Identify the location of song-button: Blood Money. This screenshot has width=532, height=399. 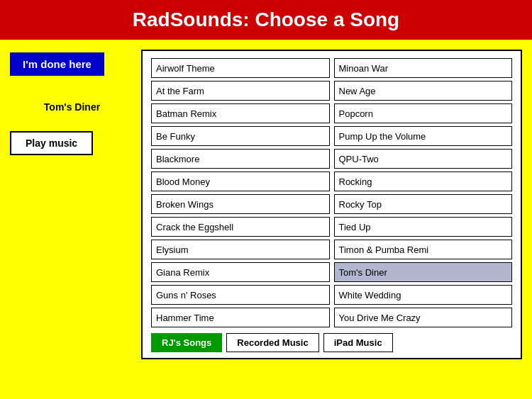
(240, 181).